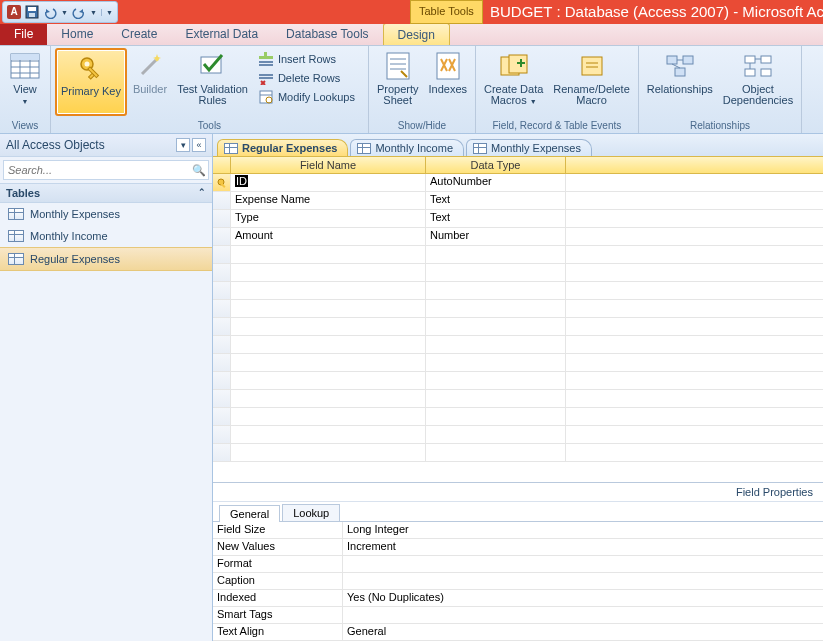  Describe the element at coordinates (398, 82) in the screenshot. I see `property-sheet-button: PropertySheet` at that location.